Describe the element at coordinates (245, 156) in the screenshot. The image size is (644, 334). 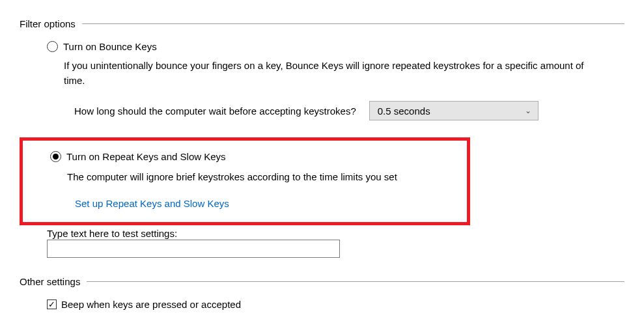
I see `repeat-slow-keys-radio: Turn on Repeat Keys and Slow Keys` at that location.